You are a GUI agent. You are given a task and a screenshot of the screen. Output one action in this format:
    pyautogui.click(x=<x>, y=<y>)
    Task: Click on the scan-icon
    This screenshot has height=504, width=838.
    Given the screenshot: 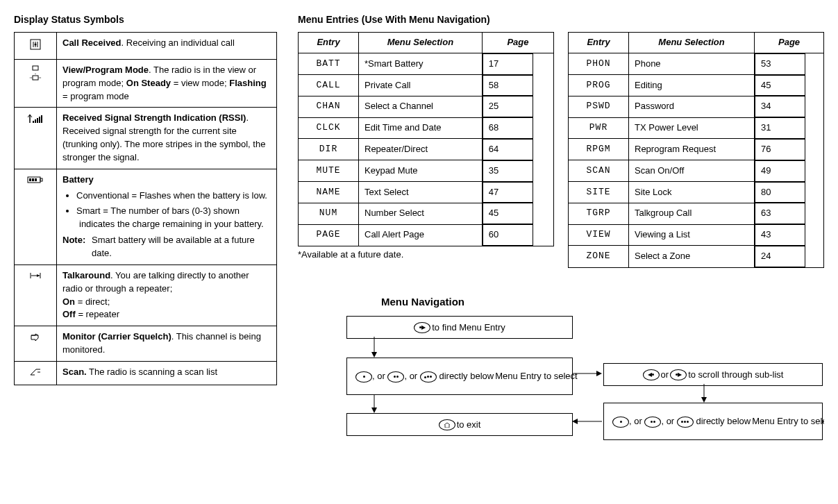 What is the action you would take?
    pyautogui.click(x=35, y=373)
    